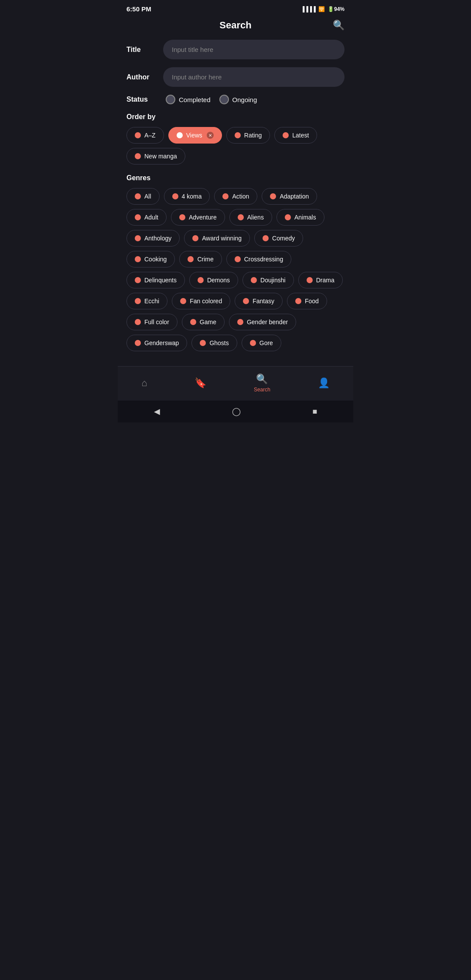 This screenshot has width=471, height=980. What do you see at coordinates (236, 77) in the screenshot?
I see `author-row: Author` at bounding box center [236, 77].